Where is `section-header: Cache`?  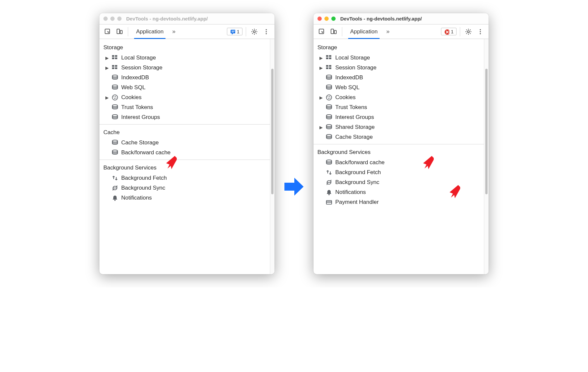 section-header: Cache is located at coordinates (185, 132).